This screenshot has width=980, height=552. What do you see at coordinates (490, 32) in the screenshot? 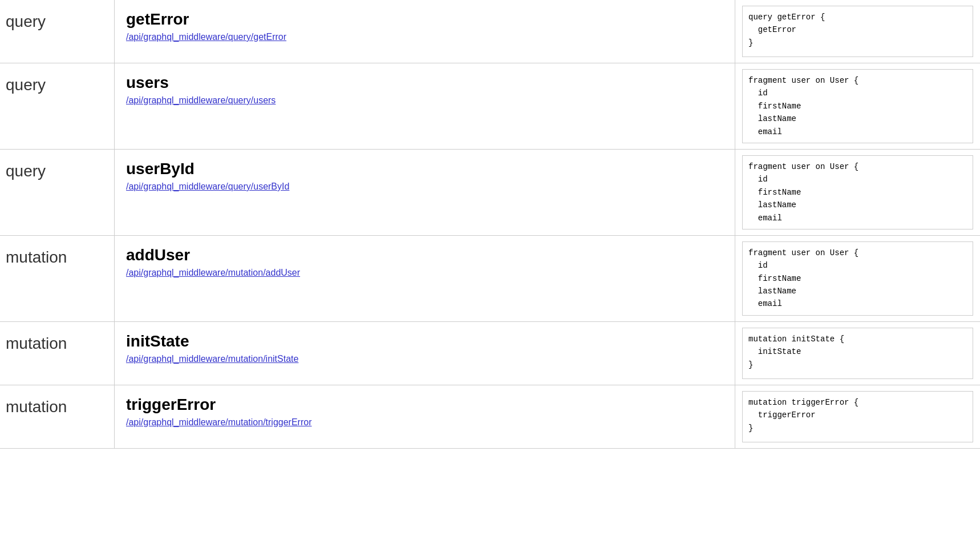
I see `table-row: query getError /api/graphql_middleware/q…` at bounding box center [490, 32].